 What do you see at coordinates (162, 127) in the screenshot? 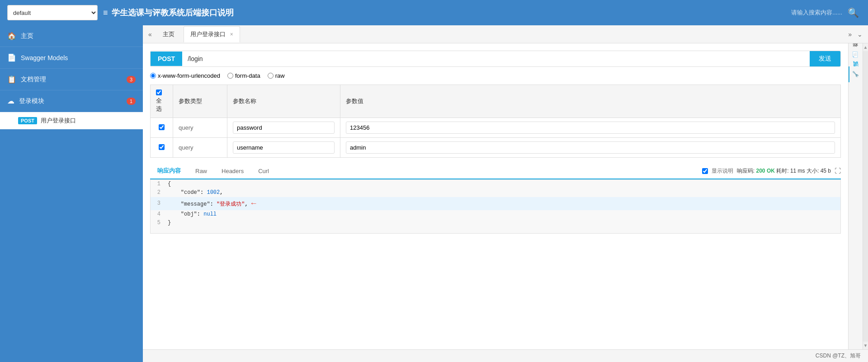
I see `row1-checkbox` at bounding box center [162, 127].